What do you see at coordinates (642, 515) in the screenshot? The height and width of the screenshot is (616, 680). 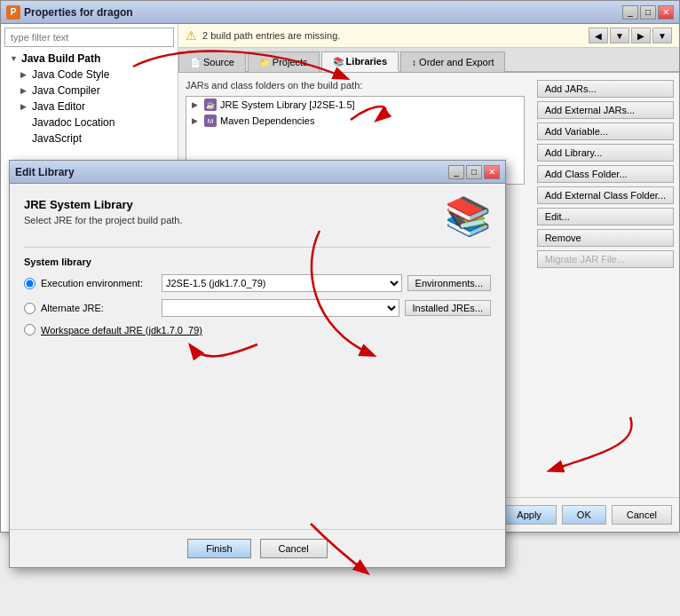 I see `cancel-button: Cancel` at bounding box center [642, 515].